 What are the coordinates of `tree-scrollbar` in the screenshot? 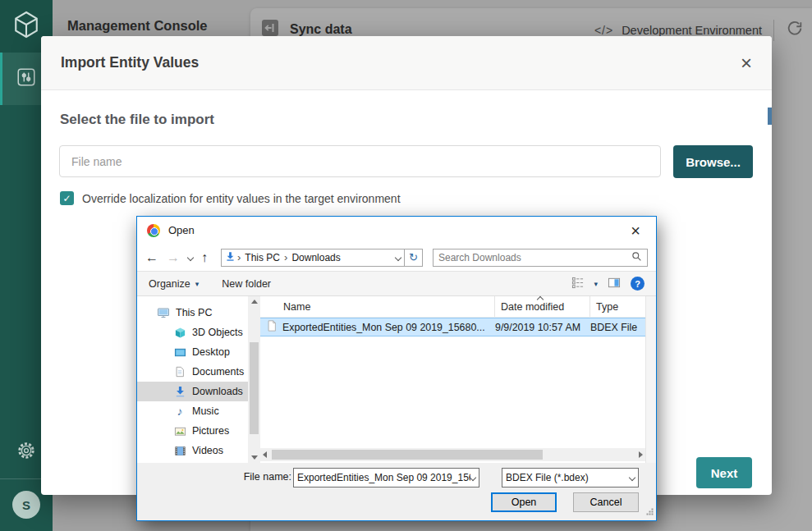 It's located at (255, 379).